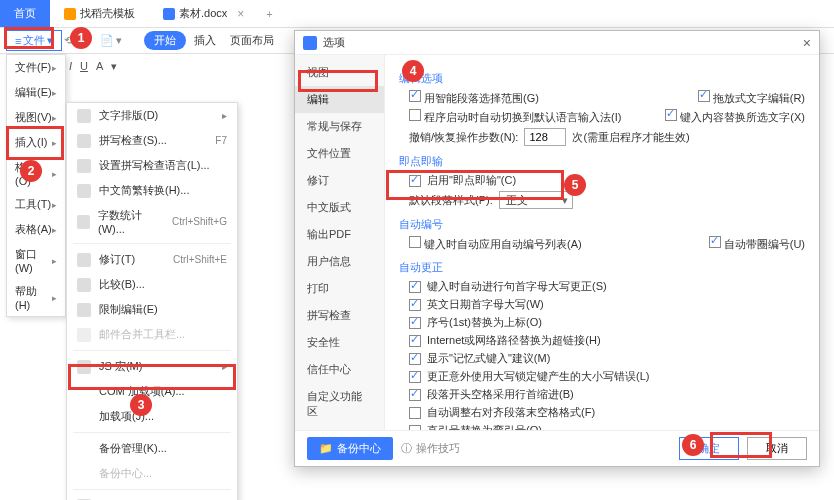 This screenshot has height=500, width=834. What do you see at coordinates (350, 448) in the screenshot?
I see `backup-center-button: 📁 备份中心` at bounding box center [350, 448].